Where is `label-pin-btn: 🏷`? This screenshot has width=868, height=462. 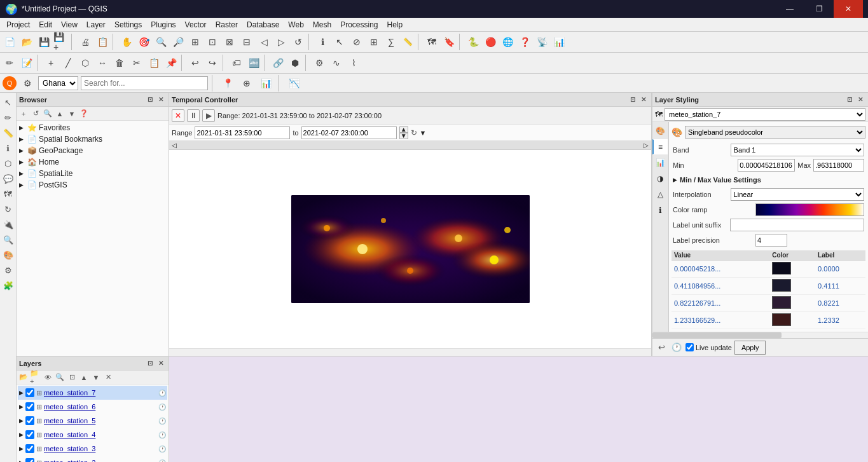
label-pin-btn: 🏷 is located at coordinates (237, 63).